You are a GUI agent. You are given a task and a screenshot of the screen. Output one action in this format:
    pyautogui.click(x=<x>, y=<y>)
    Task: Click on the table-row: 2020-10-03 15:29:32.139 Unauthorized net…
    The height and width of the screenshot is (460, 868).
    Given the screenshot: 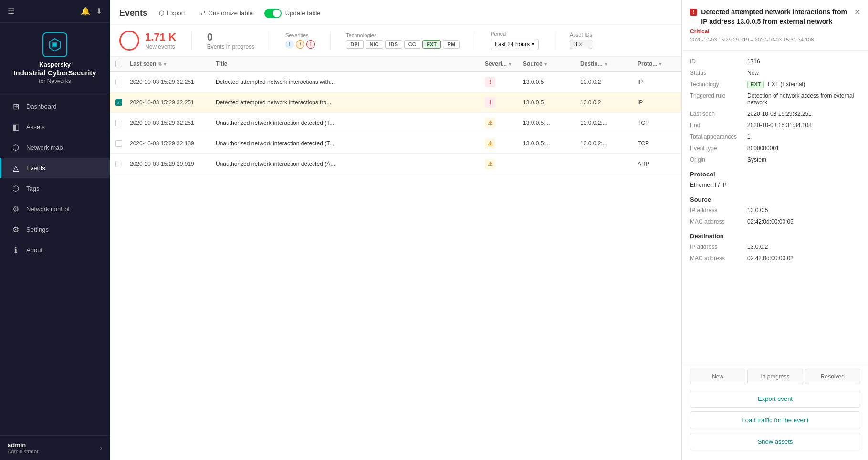 What is the action you would take?
    pyautogui.click(x=396, y=144)
    